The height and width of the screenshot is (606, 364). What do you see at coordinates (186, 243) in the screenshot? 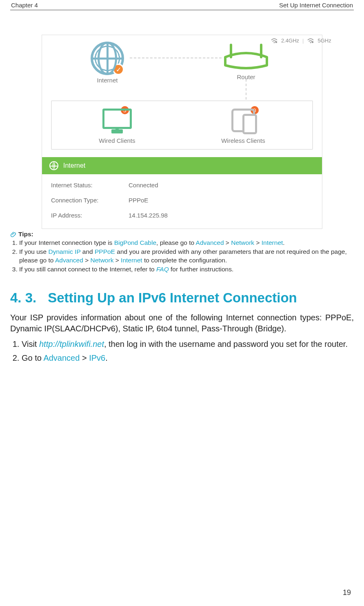
I see `list-item: If your Internet connection type is BigP…` at bounding box center [186, 243].